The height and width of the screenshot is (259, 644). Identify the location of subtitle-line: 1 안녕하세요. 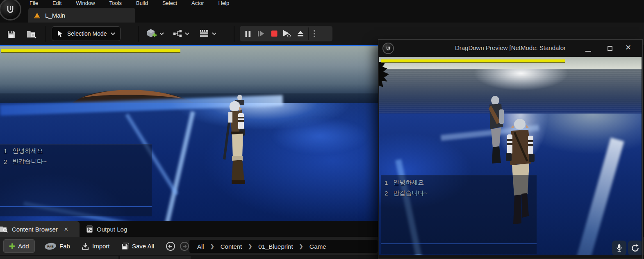
(76, 151).